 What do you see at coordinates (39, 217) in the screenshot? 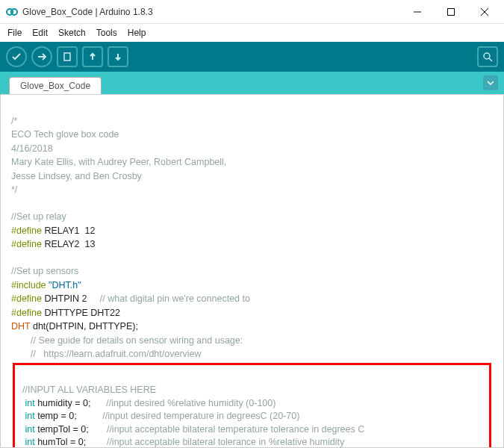
I see `comment: //Set up relay` at bounding box center [39, 217].